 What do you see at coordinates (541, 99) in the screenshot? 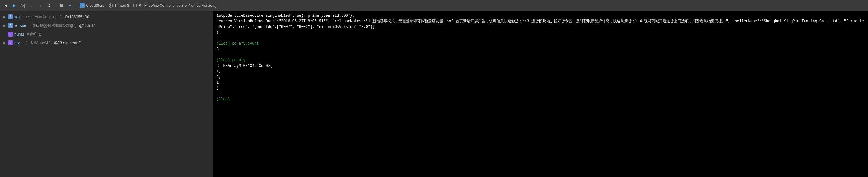
I see `terminal-prompt: (lldb)` at bounding box center [541, 99].